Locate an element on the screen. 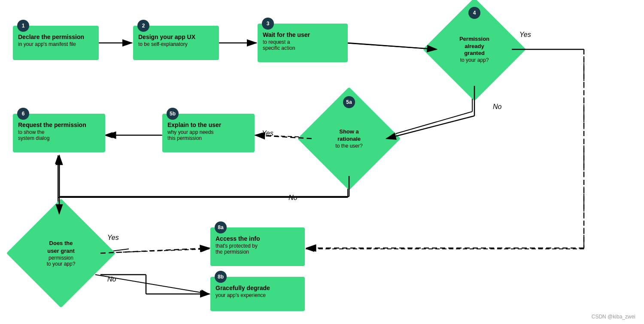 This screenshot has width=644, height=324. node-4-sub: to your app? is located at coordinates (474, 60).